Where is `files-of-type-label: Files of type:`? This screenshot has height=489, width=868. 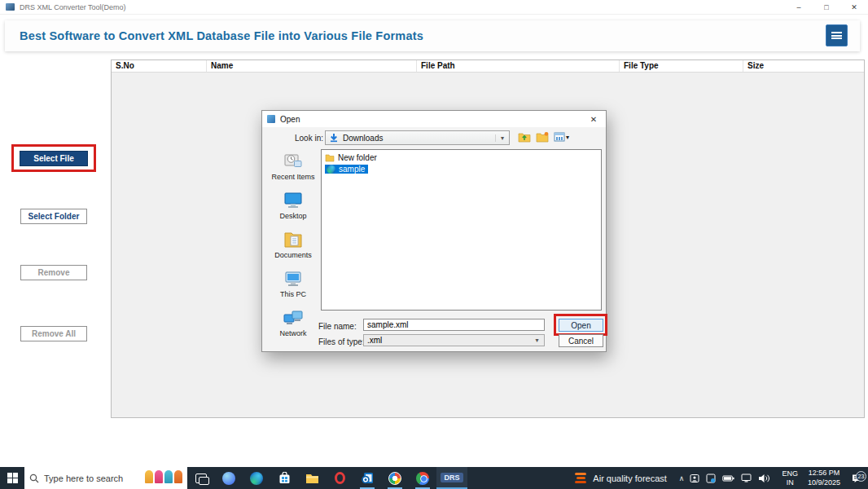 files-of-type-label: Files of type: is located at coordinates (342, 342).